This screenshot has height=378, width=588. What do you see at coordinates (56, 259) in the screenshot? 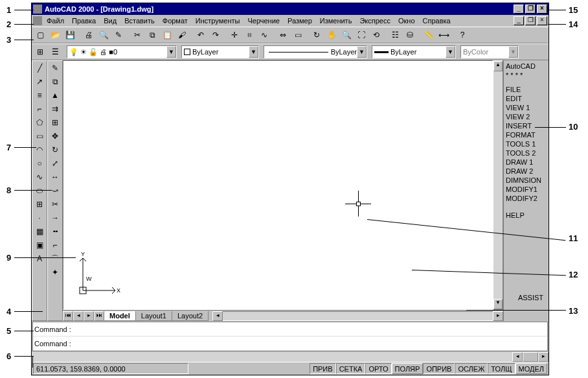
I see `fillet-icon: ⌒` at bounding box center [56, 259].